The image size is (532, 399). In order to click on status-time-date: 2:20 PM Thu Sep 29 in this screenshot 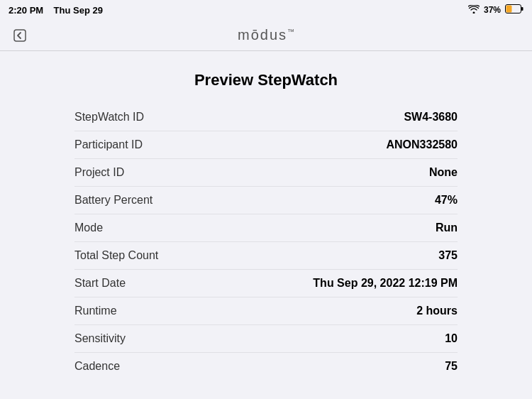, I will do `click(55, 10)`.